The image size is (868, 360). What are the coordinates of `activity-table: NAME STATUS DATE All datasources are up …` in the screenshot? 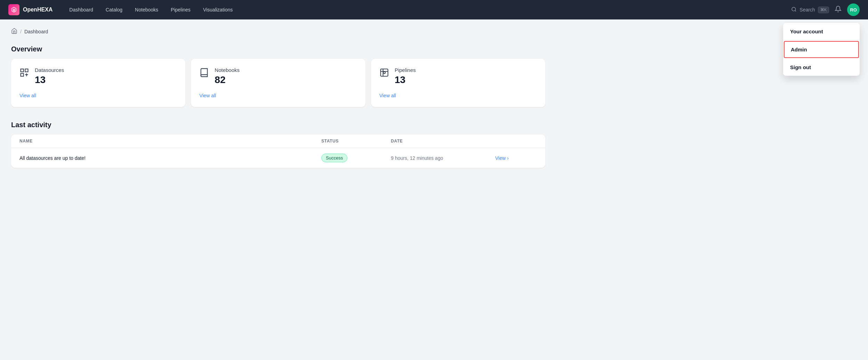 It's located at (278, 151).